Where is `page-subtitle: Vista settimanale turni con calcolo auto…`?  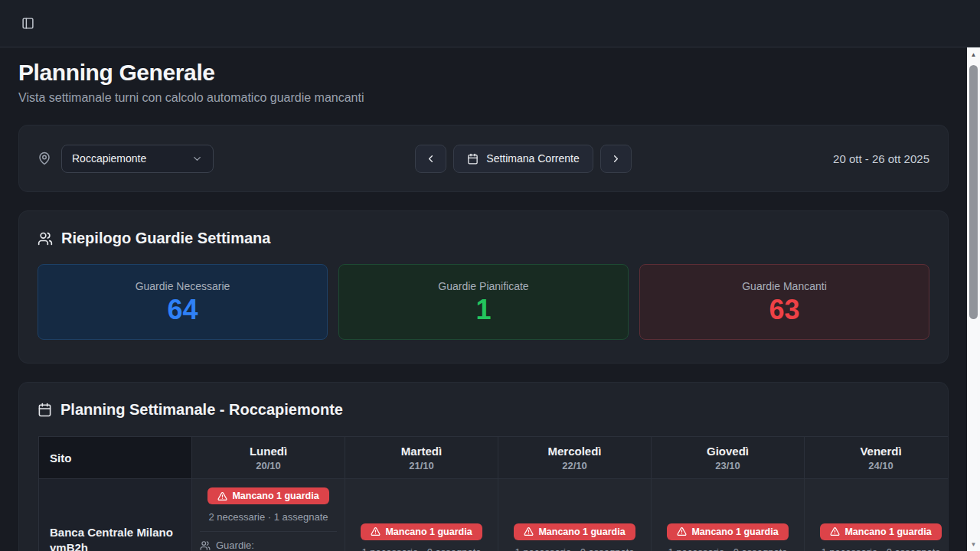
page-subtitle: Vista settimanale turni con calcolo auto… is located at coordinates (484, 98).